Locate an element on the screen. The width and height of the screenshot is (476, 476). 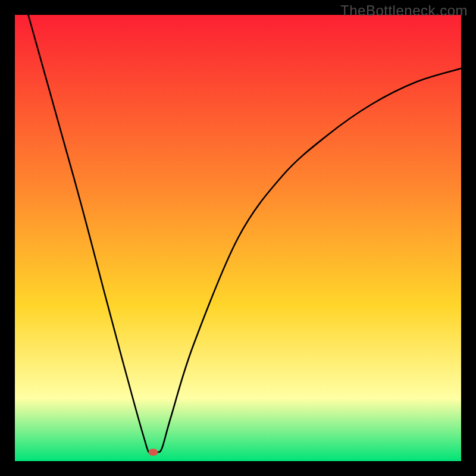
minimum-marker is located at coordinates (154, 452).